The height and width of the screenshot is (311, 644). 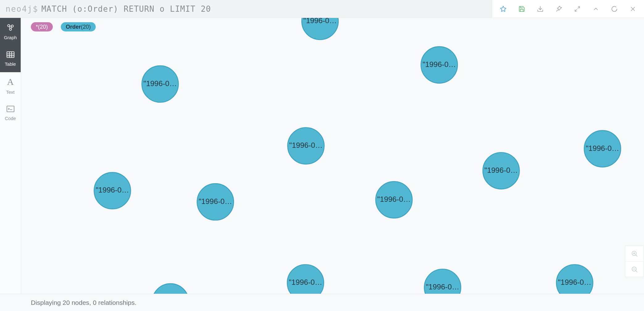 What do you see at coordinates (246, 9) in the screenshot?
I see `query-input: neo4j$ MATCH (o:Order) RETURN o LIMIT 20` at bounding box center [246, 9].